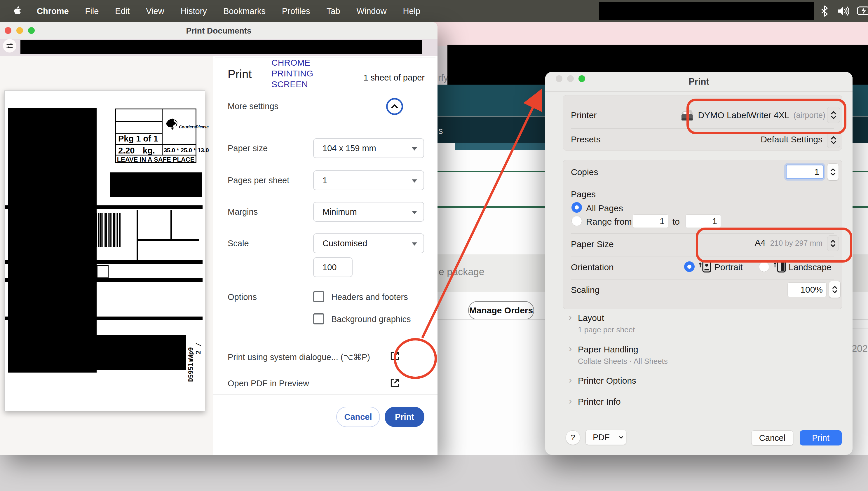 This screenshot has width=868, height=491. What do you see at coordinates (333, 267) in the screenshot?
I see `scale-input: 100` at bounding box center [333, 267].